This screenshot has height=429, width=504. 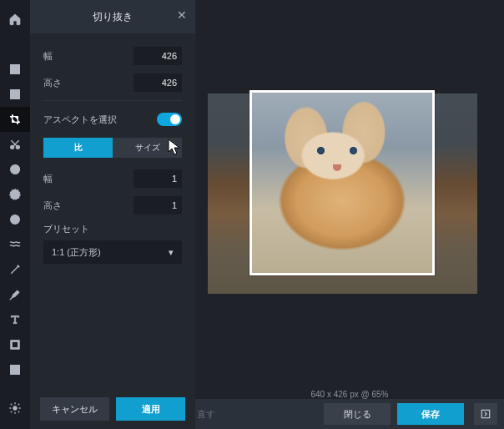 What do you see at coordinates (48, 57) in the screenshot?
I see `width-label: 幅` at bounding box center [48, 57].